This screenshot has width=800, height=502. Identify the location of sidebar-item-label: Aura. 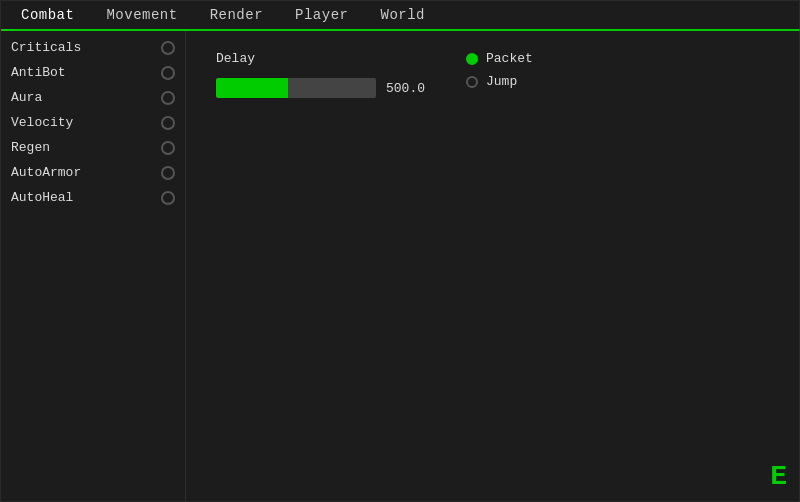
(26, 98).